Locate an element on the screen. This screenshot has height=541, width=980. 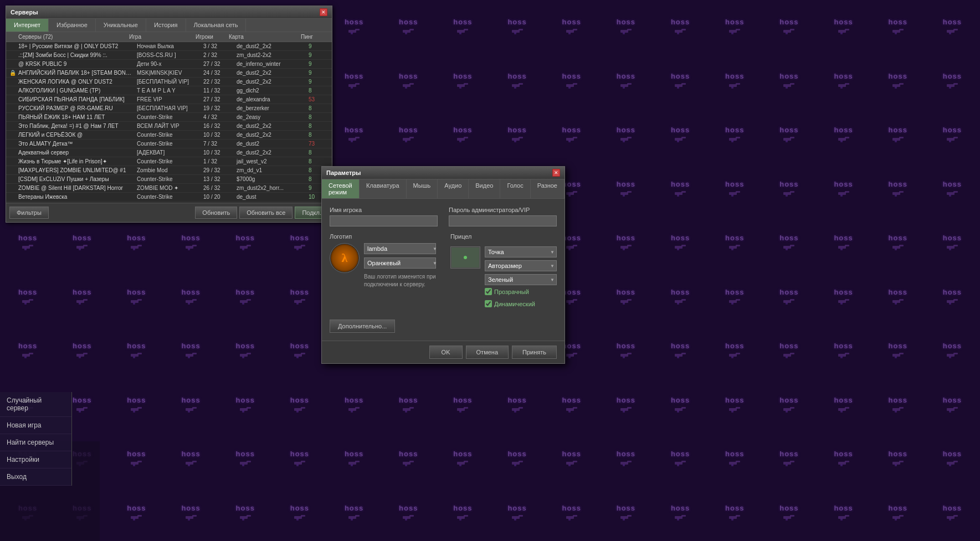
col-server: Серверы (72) is located at coordinates (73, 37).